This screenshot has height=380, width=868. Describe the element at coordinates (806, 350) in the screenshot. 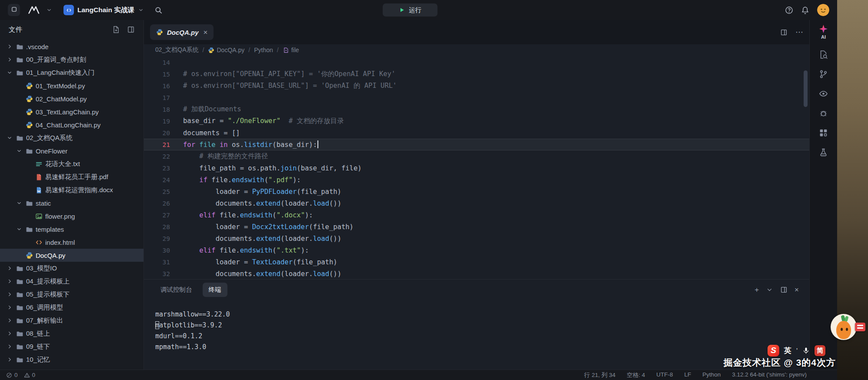

I see `microphone-icon` at that location.